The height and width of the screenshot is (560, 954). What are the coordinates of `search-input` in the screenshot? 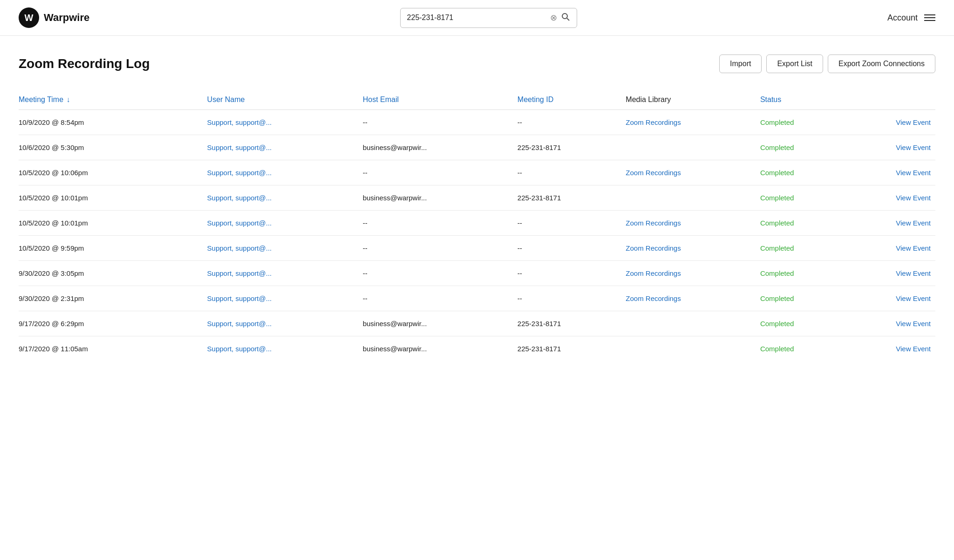 It's located at (477, 18).